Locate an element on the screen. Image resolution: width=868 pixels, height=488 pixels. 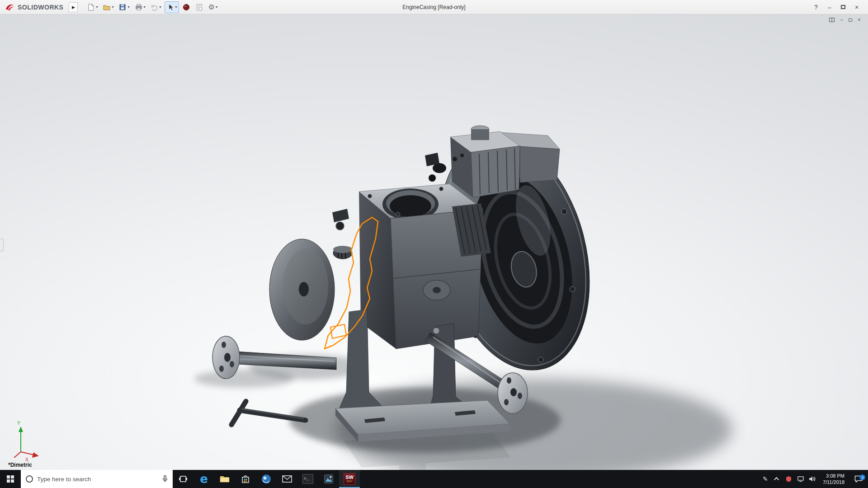
help-button: ? is located at coordinates (816, 7).